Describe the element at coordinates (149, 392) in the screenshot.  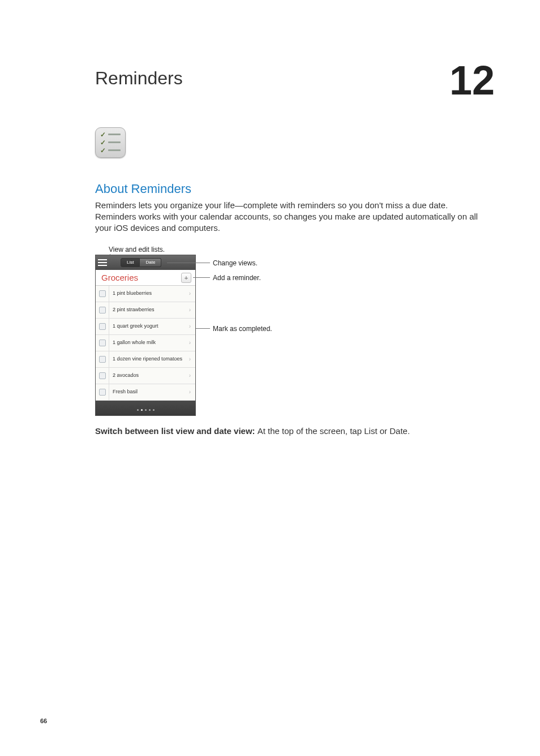
I see `reminder-label: Fresh basil` at that location.